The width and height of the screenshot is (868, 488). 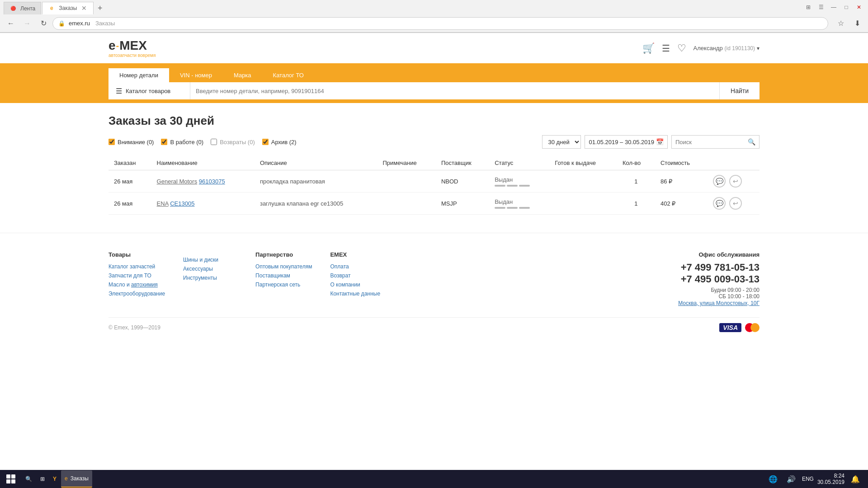 What do you see at coordinates (203, 163) in the screenshot?
I see `col-name: Наименование` at bounding box center [203, 163].